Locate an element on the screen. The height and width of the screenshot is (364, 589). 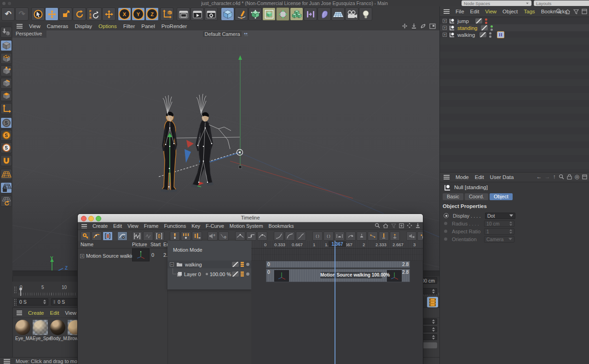
layouts-select: Layouts is located at coordinates (561, 3).